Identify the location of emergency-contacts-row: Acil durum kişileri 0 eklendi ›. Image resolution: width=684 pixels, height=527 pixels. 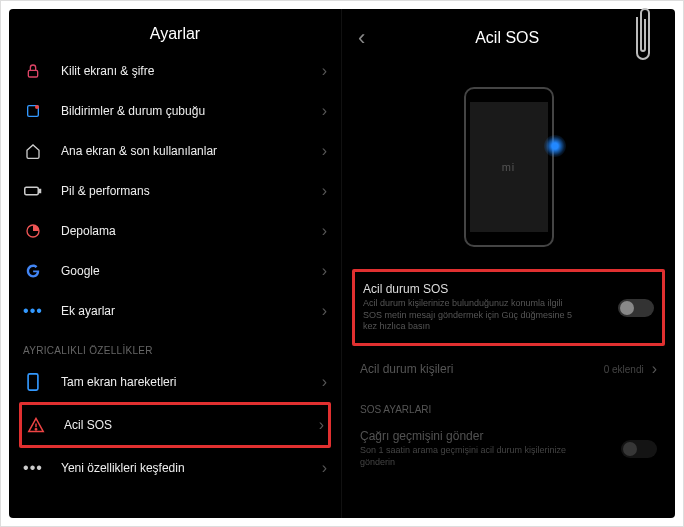
(508, 369).